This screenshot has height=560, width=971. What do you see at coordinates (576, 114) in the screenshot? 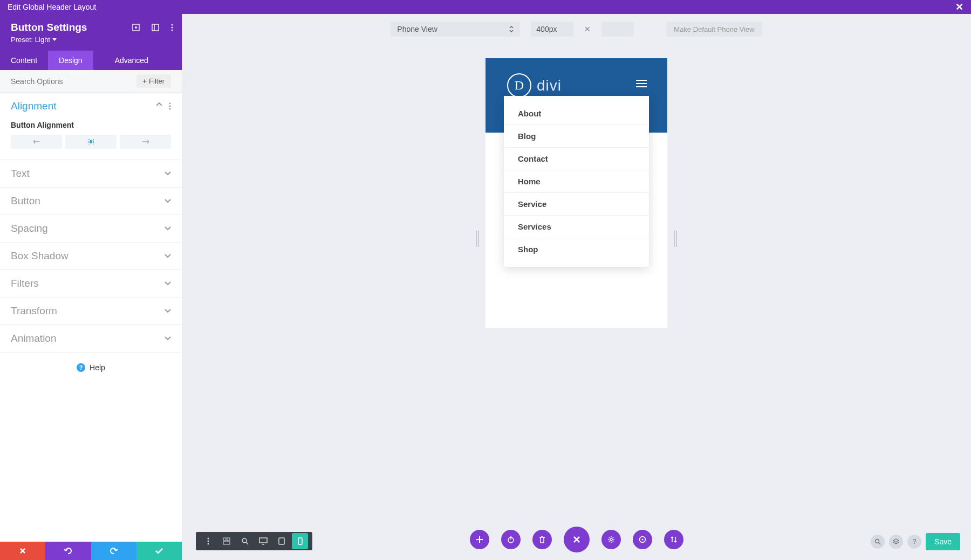
I see `menu-item-about: About` at bounding box center [576, 114].